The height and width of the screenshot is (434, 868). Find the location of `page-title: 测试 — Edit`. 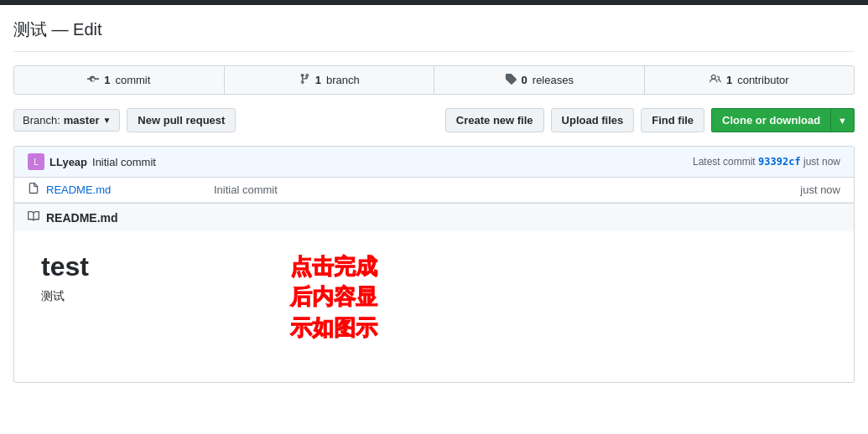

page-title: 测试 — Edit is located at coordinates (434, 28).